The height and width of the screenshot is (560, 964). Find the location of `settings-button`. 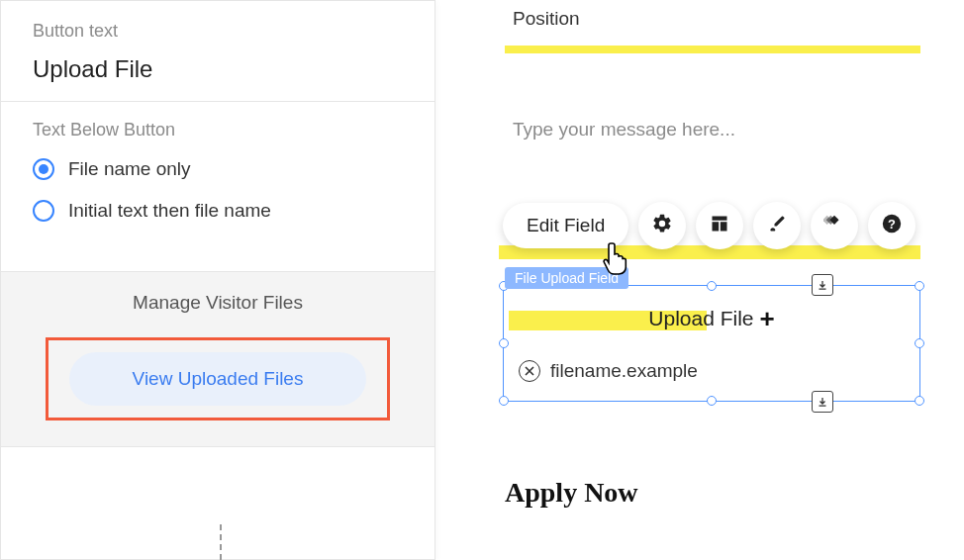

settings-button is located at coordinates (662, 226).